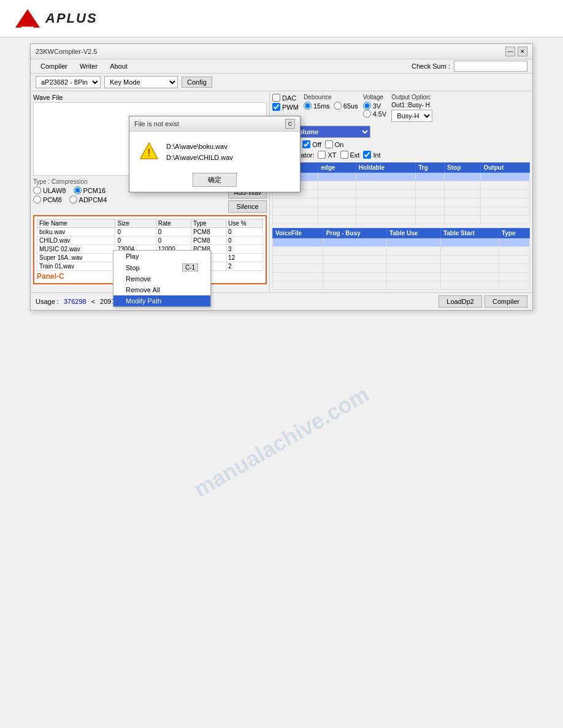 Image resolution: width=563 pixels, height=728 pixels. Describe the element at coordinates (276, 98) in the screenshot. I see `dac-input` at that location.